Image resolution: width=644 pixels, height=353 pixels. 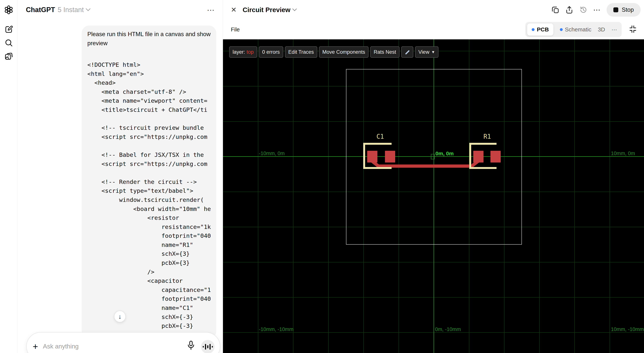 I want to click on message-input, so click(x=100, y=346).